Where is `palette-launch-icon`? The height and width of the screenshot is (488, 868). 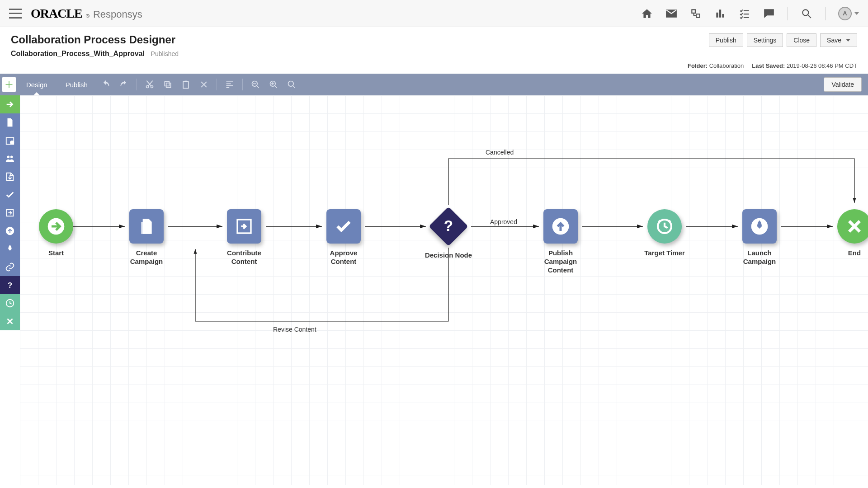 palette-launch-icon is located at coordinates (10, 249).